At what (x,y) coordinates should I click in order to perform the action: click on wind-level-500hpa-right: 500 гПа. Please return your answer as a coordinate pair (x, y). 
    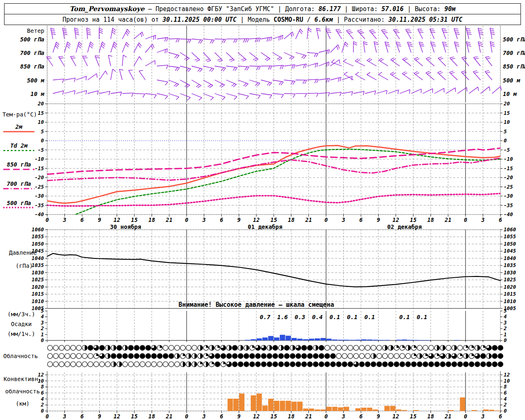
    Looking at the image, I should click on (514, 39).